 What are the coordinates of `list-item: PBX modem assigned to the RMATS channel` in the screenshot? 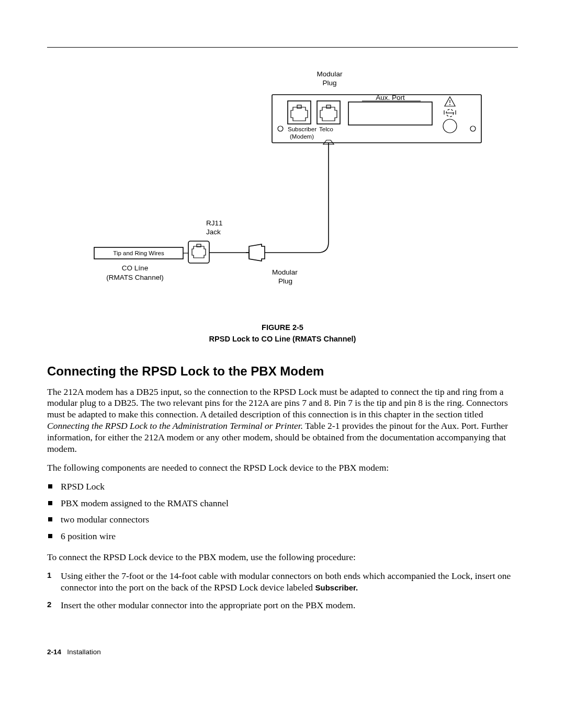 It's located at (282, 504).